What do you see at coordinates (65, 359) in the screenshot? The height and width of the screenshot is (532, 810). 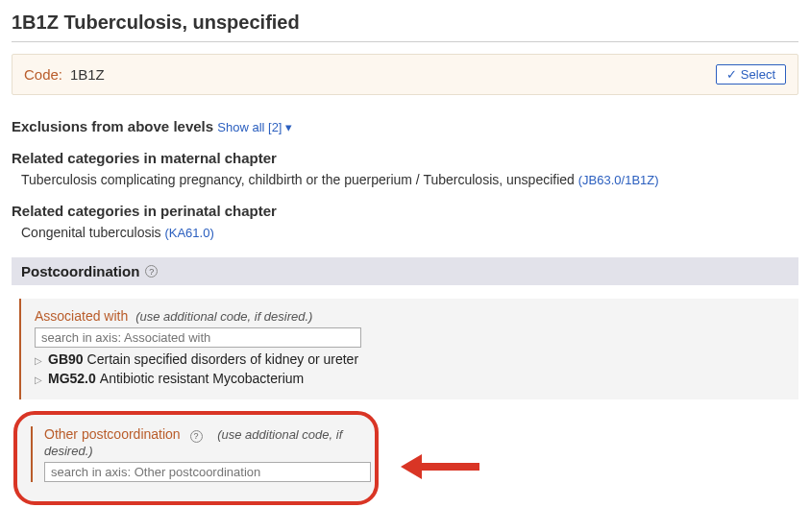 I see `tree-code: GB90` at bounding box center [65, 359].